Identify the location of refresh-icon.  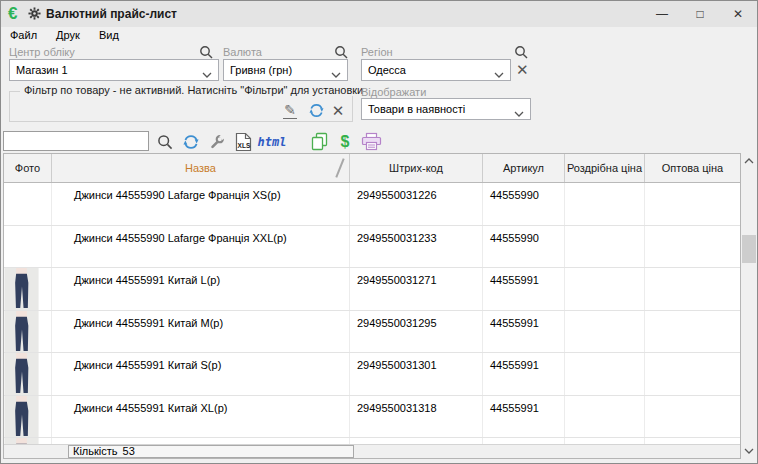
(191, 142).